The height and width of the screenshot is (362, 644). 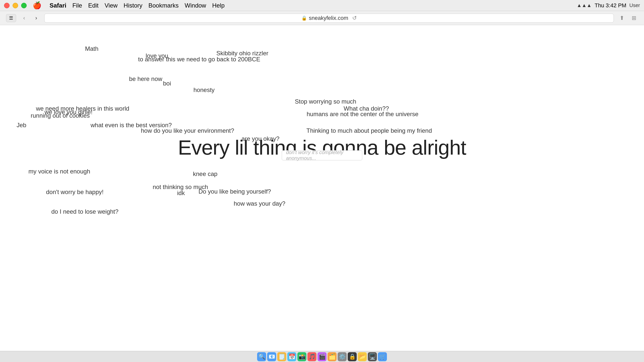 What do you see at coordinates (260, 204) in the screenshot?
I see `floating-text-how-was-day: how was your day?` at bounding box center [260, 204].